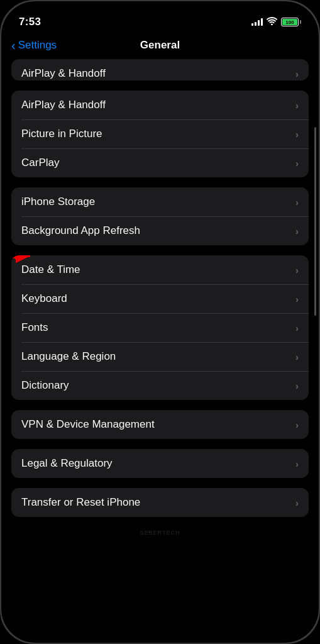  I want to click on back-chevron-icon: ‹, so click(14, 45).